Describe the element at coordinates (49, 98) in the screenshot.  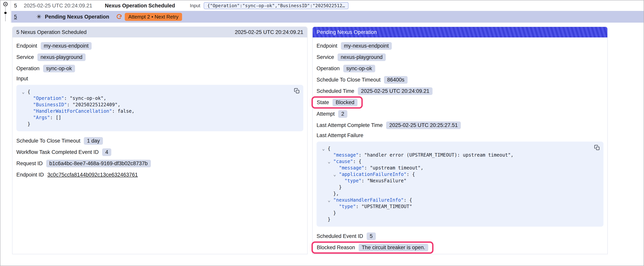
I see `json-key: "Operation"` at that location.